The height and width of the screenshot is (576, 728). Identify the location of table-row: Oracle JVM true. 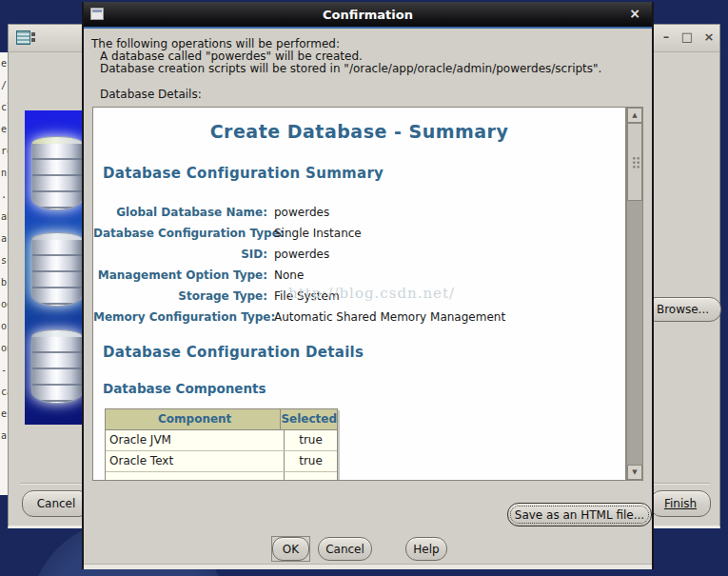
(221, 441).